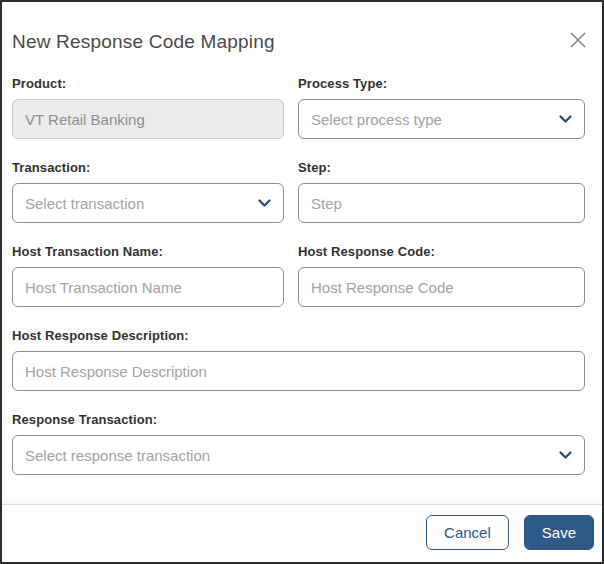 The image size is (604, 564). I want to click on host-response-description-label: Host Response Description:, so click(298, 336).